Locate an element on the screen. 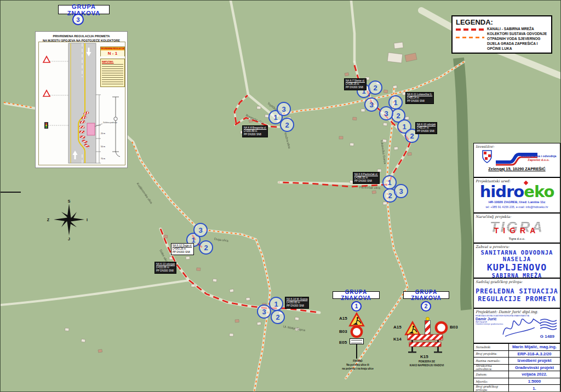 Image resolution: width=561 pixels, height=392 pixels. sign-code-k14: K14 is located at coordinates (398, 339).